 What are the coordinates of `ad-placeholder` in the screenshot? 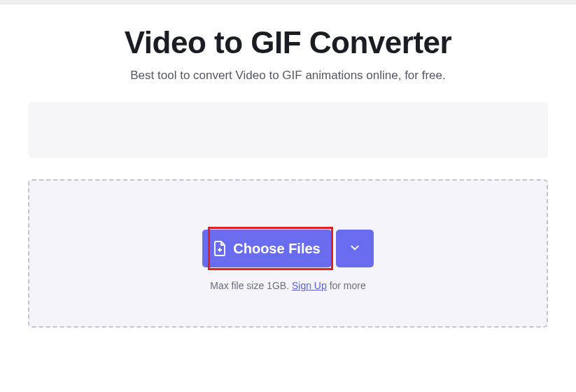 It's located at (288, 130).